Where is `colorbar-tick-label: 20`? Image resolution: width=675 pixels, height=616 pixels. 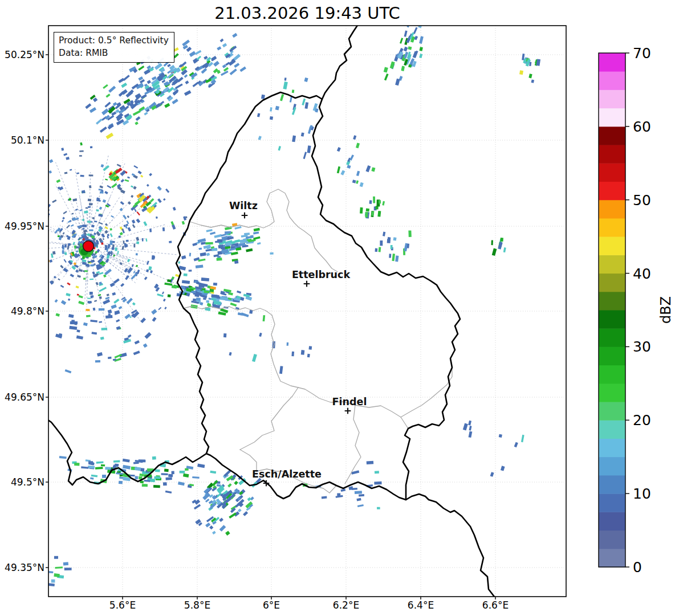 colorbar-tick-label: 20 is located at coordinates (642, 421).